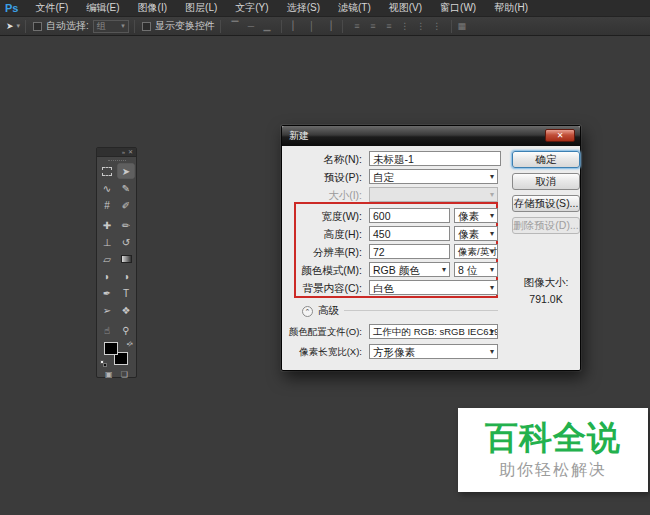 The image size is (650, 515). What do you see at coordinates (116, 242) in the screenshot?
I see `tool-row: ⊥ ↺` at bounding box center [116, 242].